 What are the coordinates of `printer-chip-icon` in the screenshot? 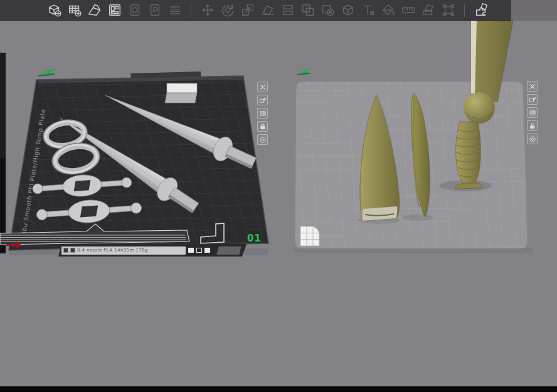 It's located at (73, 250).